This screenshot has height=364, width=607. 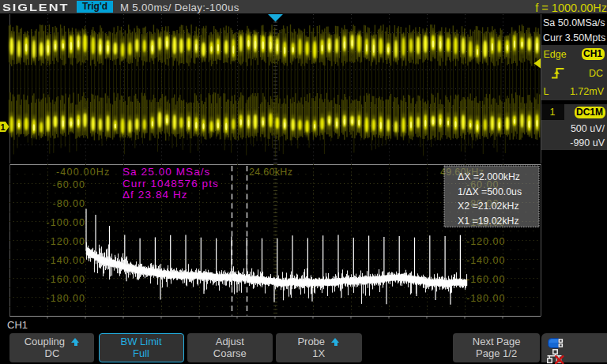 What do you see at coordinates (155, 194) in the screenshot?
I see `svg-text: Δf 23.84 Hz` at bounding box center [155, 194].